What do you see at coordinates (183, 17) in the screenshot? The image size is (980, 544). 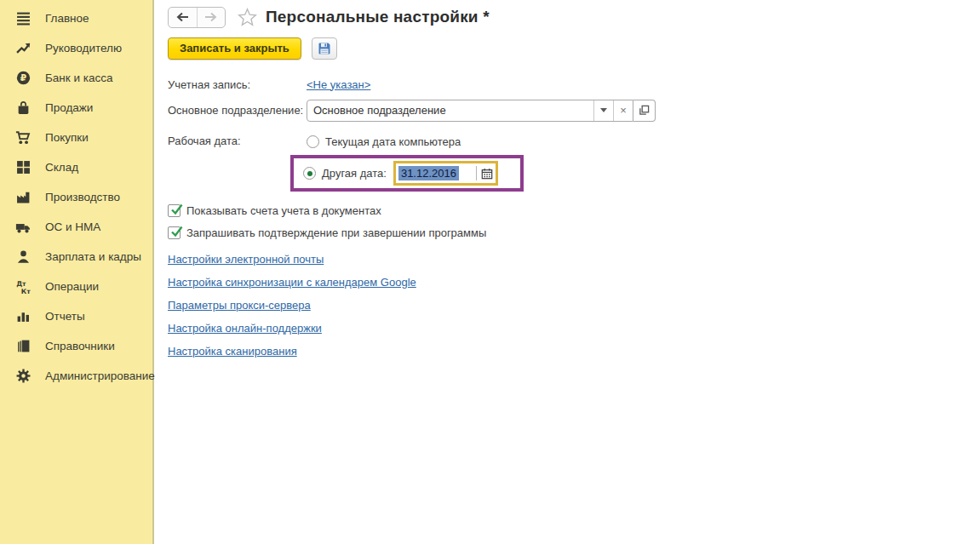 I see `back-button` at bounding box center [183, 17].